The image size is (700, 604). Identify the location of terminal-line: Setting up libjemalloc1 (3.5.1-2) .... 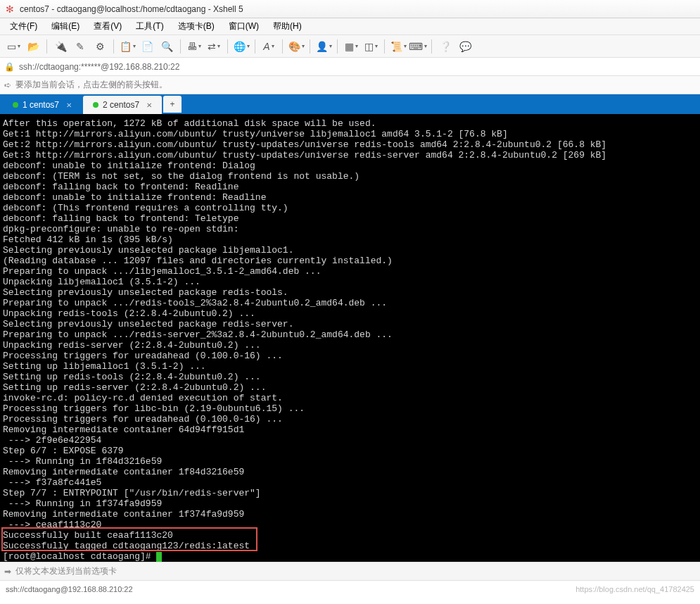
(350, 366).